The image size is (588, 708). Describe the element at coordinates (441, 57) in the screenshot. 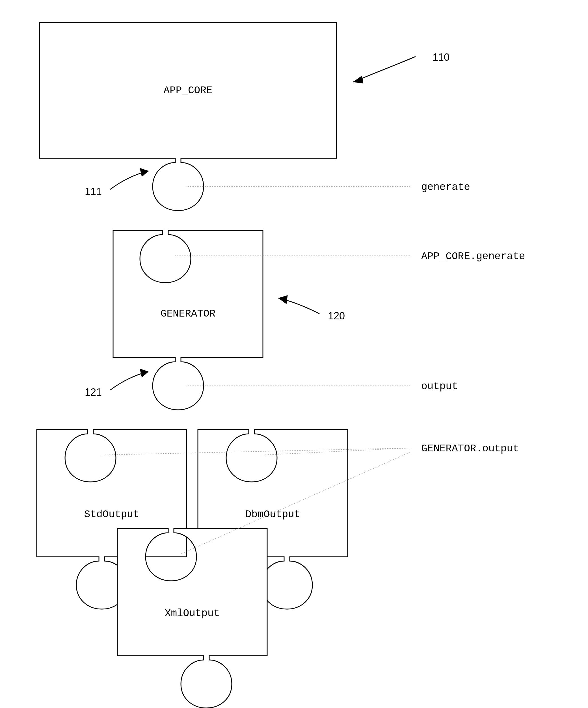

I see `ref-110: 110` at that location.